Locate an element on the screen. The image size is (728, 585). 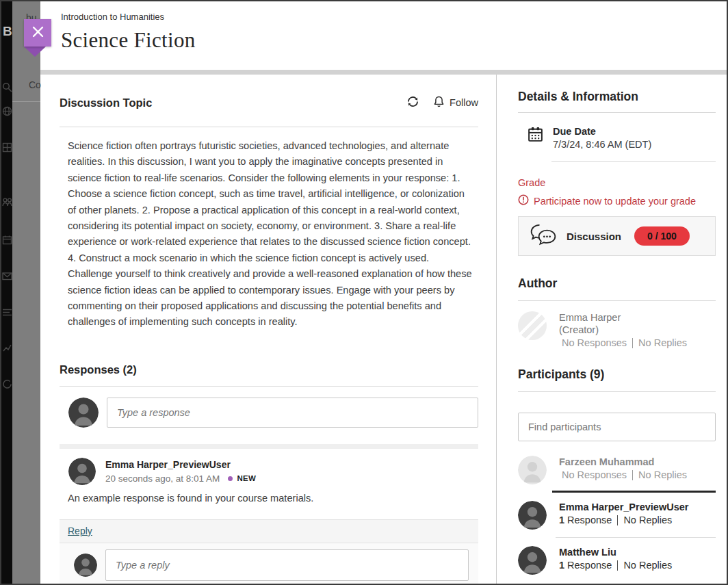
grade-warning-text: Participate now to update your grade is located at coordinates (614, 201).